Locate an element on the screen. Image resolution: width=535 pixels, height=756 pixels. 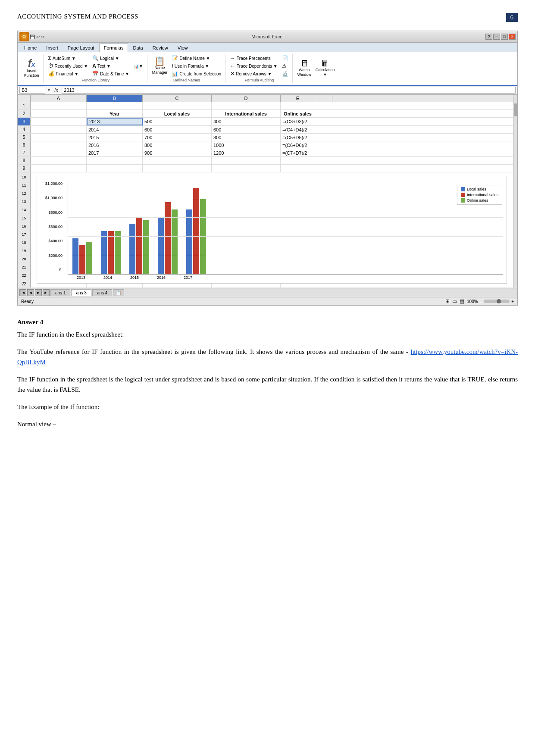
cell-b7: 2017 is located at coordinates (115, 153).